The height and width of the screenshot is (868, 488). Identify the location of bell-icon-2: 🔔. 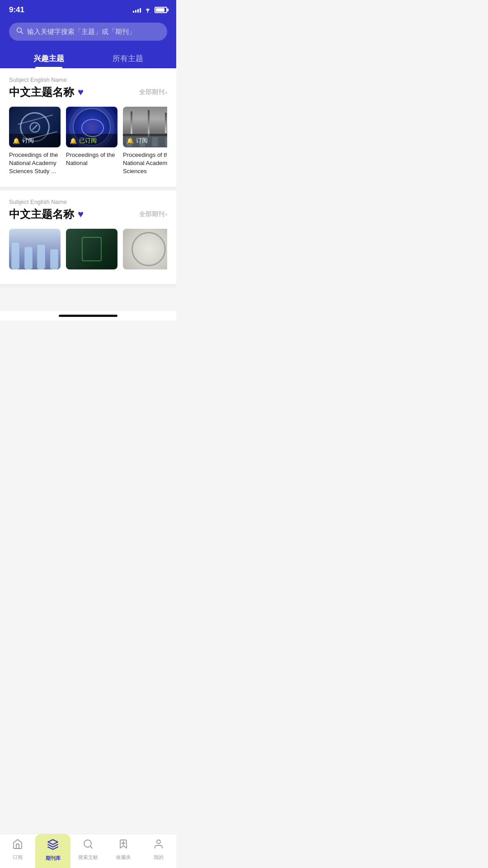
(73, 141).